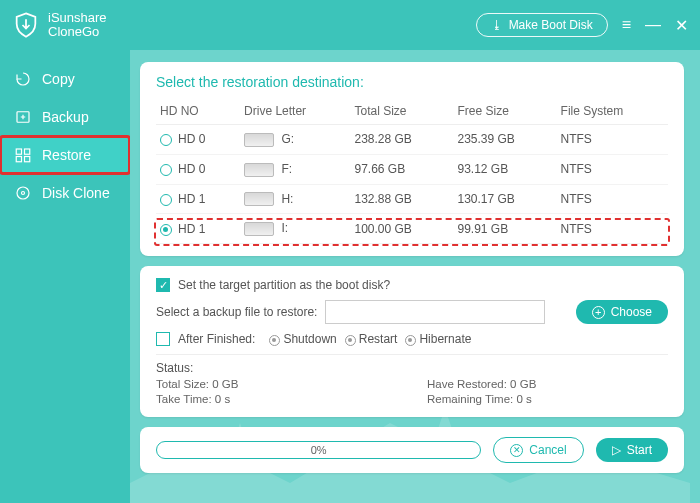 This screenshot has height=503, width=700. Describe the element at coordinates (60, 26) in the screenshot. I see `app-logo: iSunshareCloneGo` at that location.